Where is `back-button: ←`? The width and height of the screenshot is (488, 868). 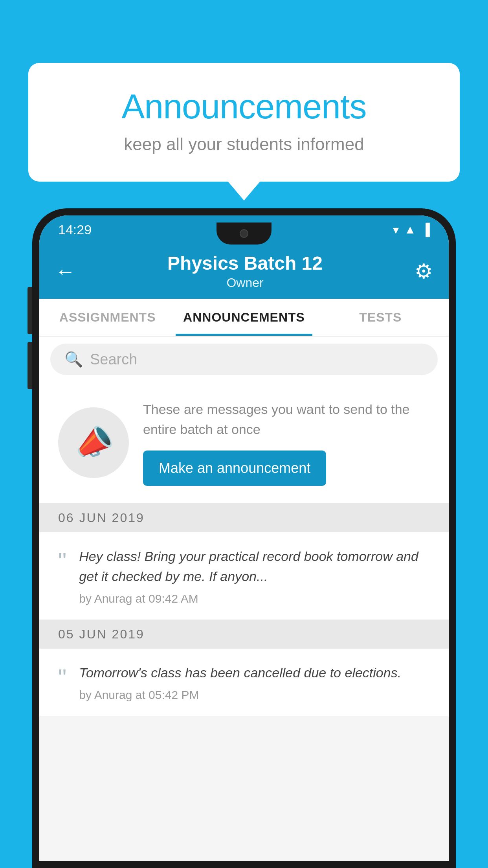
back-button: ← is located at coordinates (65, 271).